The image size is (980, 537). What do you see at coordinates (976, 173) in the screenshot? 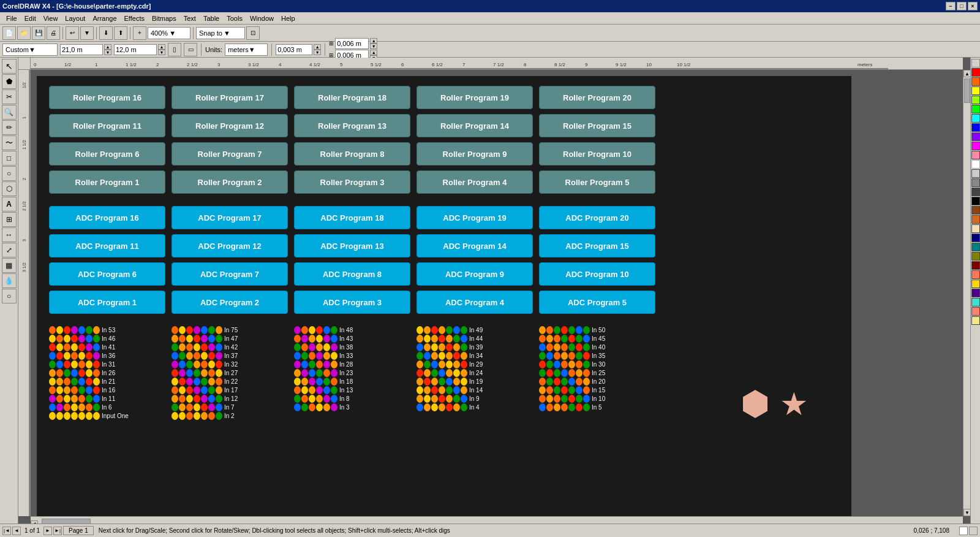
I see `palette-color-lightgray` at bounding box center [976, 173].